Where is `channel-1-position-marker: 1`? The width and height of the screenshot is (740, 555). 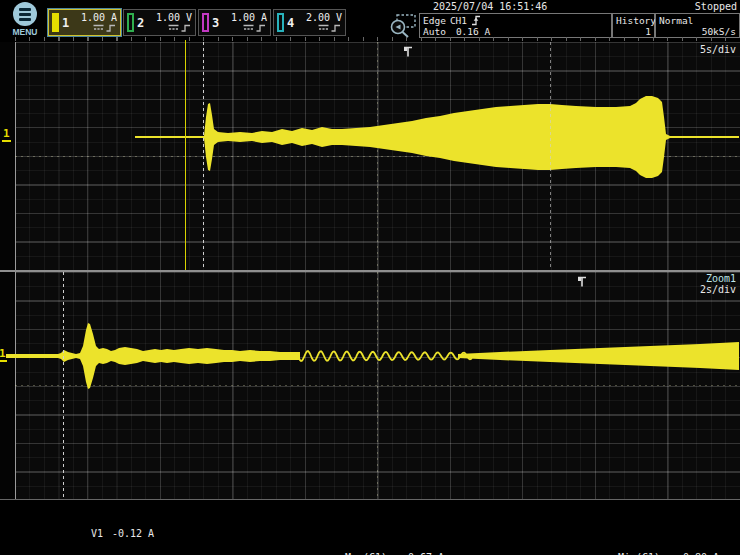 channel-1-position-marker: 1 is located at coordinates (6, 135).